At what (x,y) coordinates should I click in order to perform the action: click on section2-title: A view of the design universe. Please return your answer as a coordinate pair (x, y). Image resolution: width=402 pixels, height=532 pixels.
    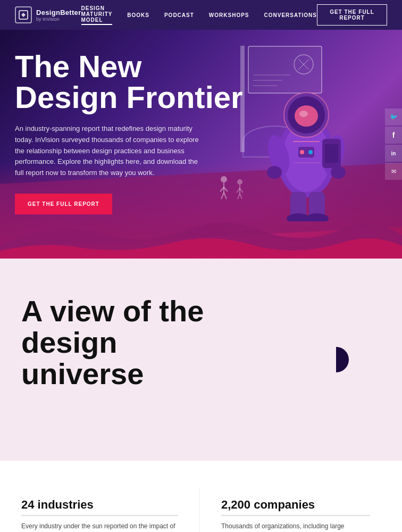
    Looking at the image, I should click on (114, 343).